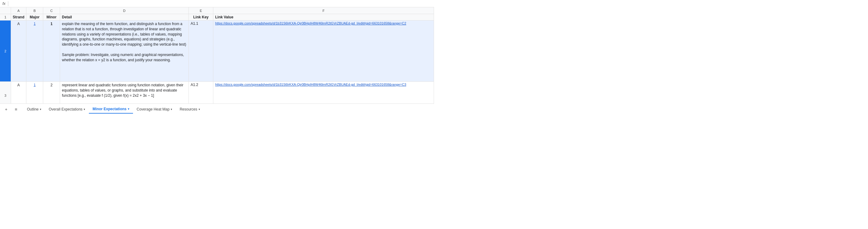  What do you see at coordinates (11, 109) in the screenshot?
I see `tab-controls: + ≡` at bounding box center [11, 109].